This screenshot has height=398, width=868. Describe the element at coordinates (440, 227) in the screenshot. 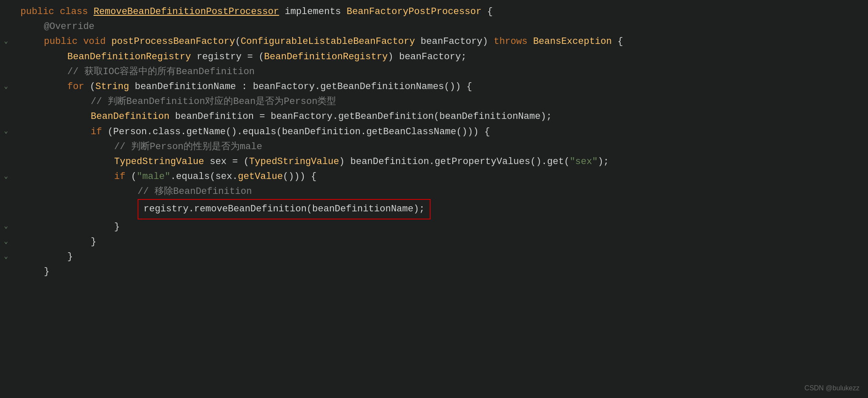

I see `code-content-16: }` at that location.